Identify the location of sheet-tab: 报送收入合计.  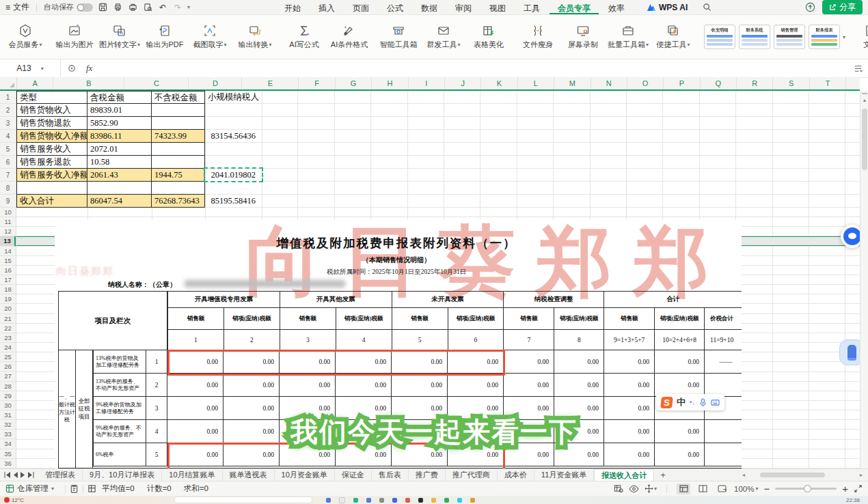
(624, 475).